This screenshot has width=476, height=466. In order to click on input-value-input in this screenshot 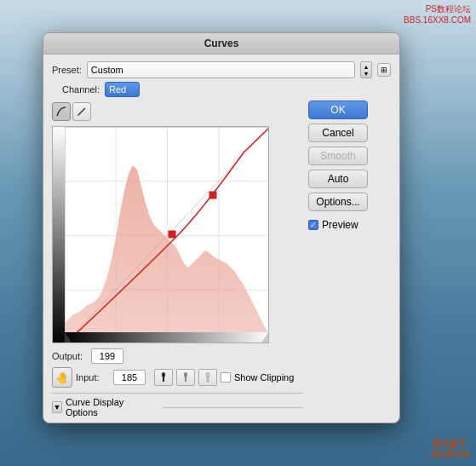, I will do `click(129, 377)`.